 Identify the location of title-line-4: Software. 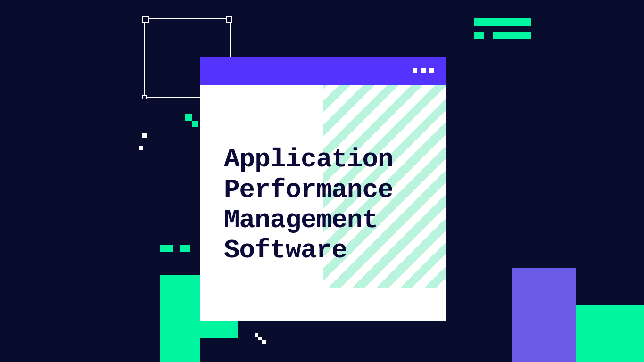
(325, 250).